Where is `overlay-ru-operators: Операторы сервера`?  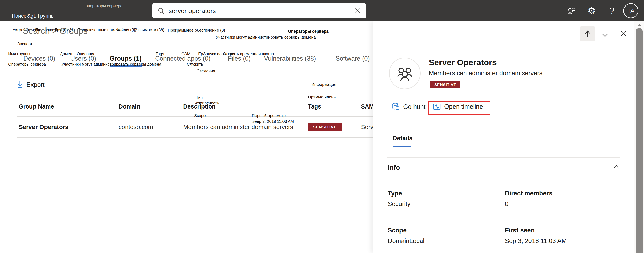 overlay-ru-operators: Операторы сервера is located at coordinates (27, 64).